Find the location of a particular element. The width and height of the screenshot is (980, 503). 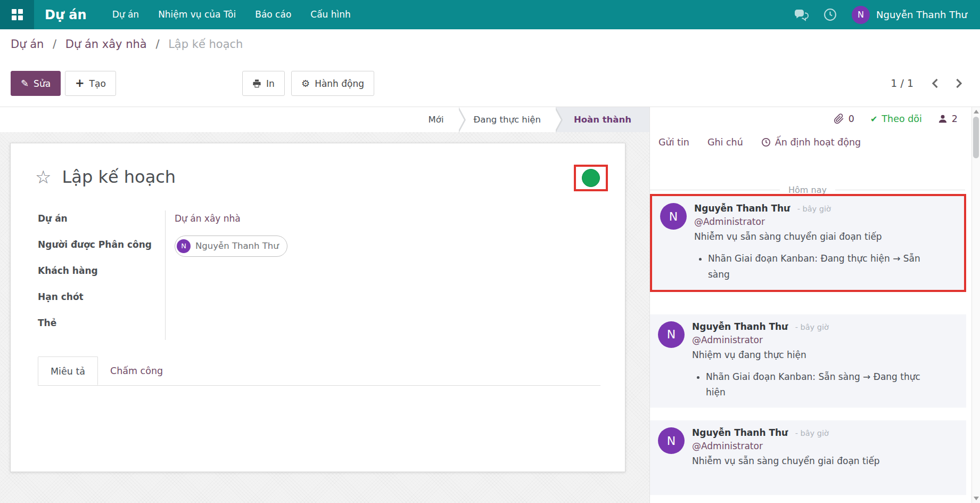

pencil-icon: ✎ is located at coordinates (24, 84).